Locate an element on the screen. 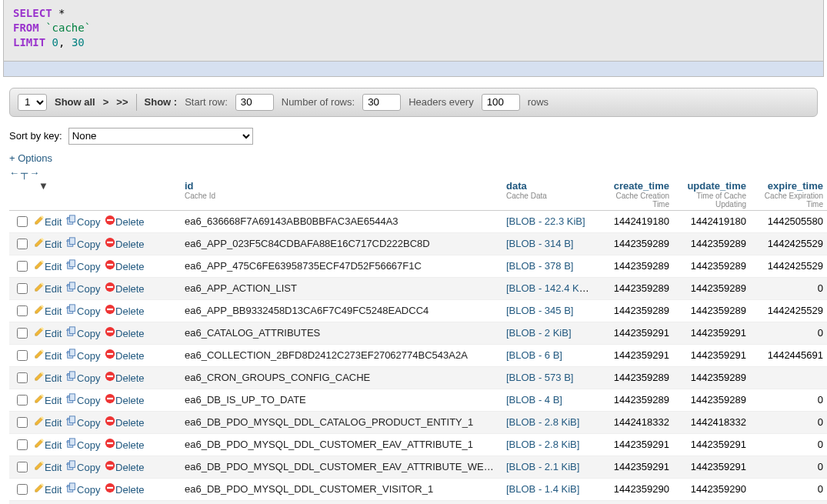 The image size is (827, 504). headers-every-input is located at coordinates (501, 102).